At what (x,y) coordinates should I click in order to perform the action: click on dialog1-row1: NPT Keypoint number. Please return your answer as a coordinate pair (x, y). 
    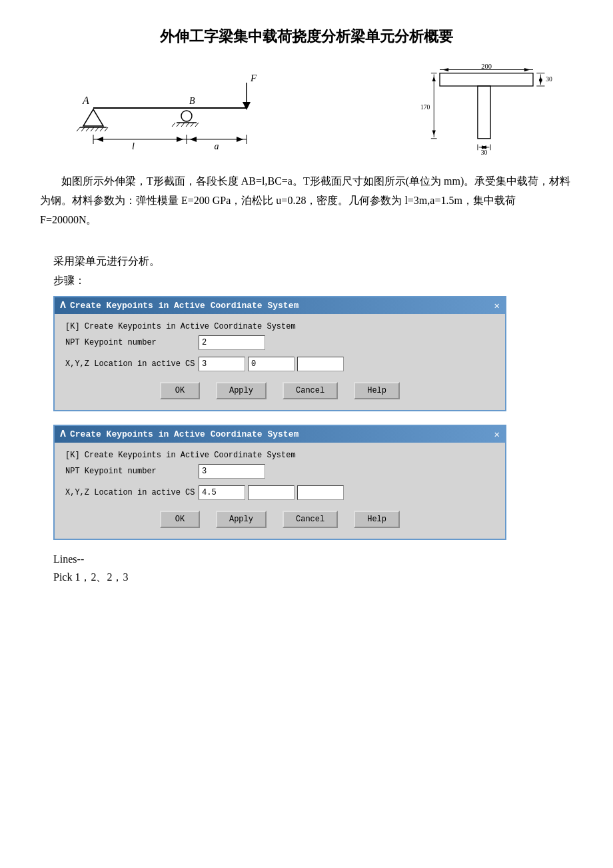
    Looking at the image, I should click on (280, 343).